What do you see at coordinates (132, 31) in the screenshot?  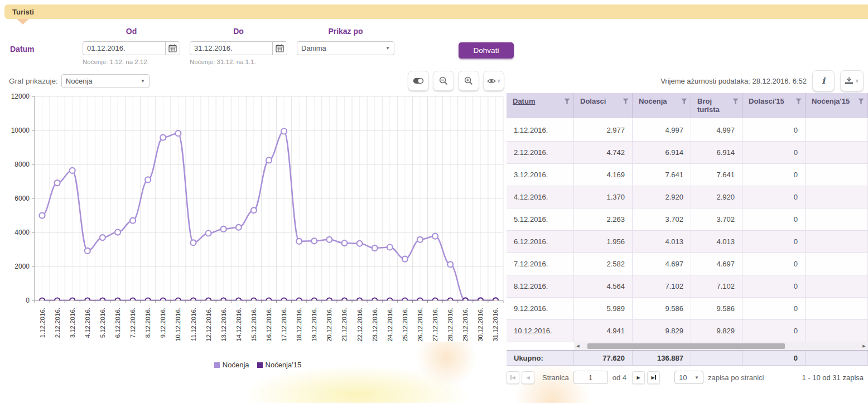 I see `od-label: Od` at bounding box center [132, 31].